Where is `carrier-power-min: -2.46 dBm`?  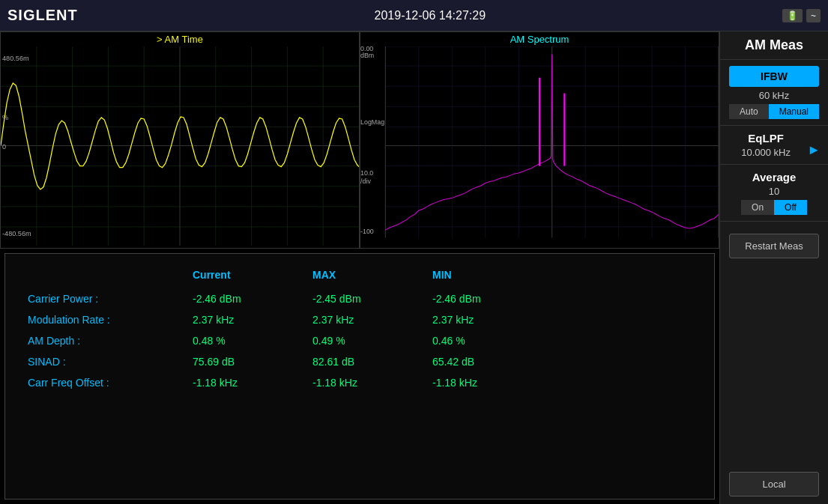
carrier-power-min: -2.46 dBm is located at coordinates (492, 299).